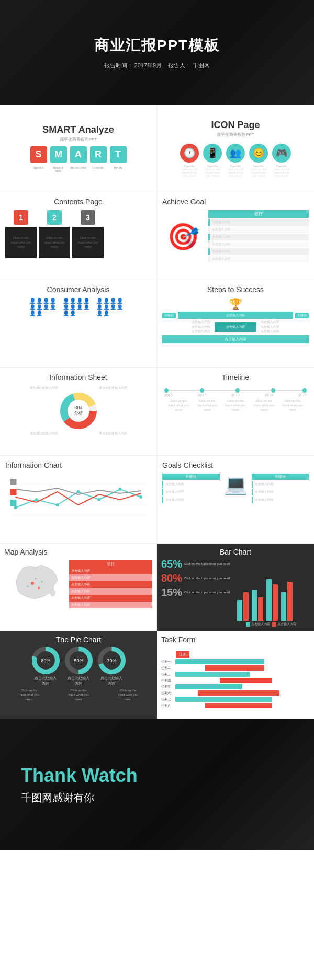 The image size is (314, 980). What do you see at coordinates (202, 390) in the screenshot?
I see `dot-2017` at bounding box center [202, 390].